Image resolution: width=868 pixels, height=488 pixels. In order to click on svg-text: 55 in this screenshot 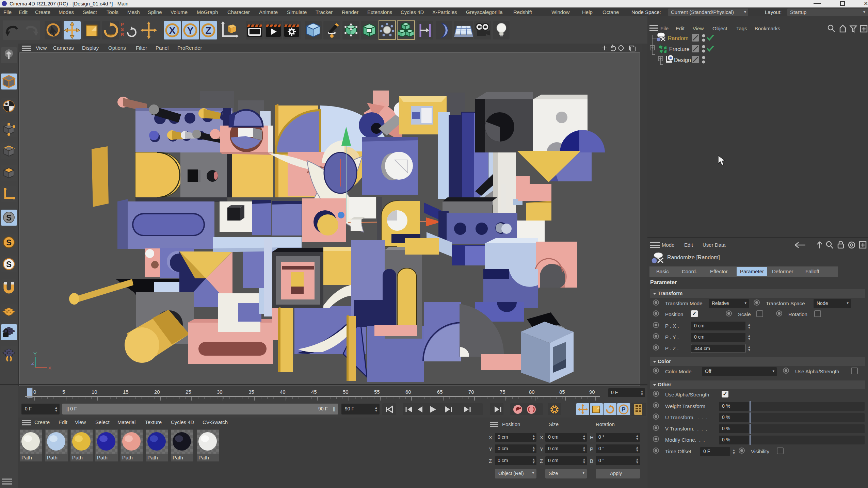, I will do `click(377, 392)`.